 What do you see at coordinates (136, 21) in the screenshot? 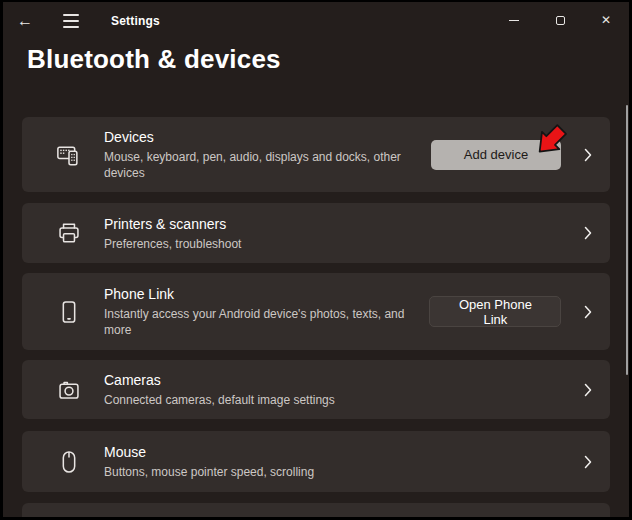
I see `app-title: Settings` at bounding box center [136, 21].